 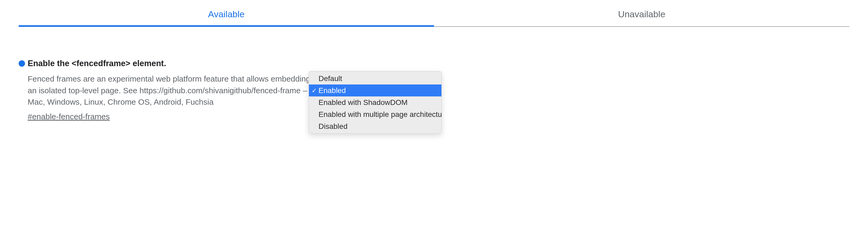 I want to click on flag-description: Fenced frames are an experimental web pl…, so click(x=171, y=90).